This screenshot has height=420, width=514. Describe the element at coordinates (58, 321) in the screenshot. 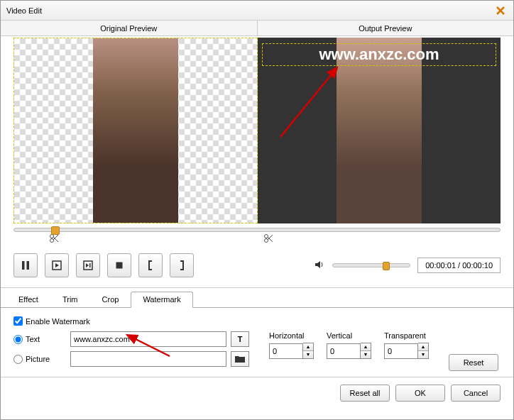

I see `enable-watermark-label: Enable Watermark` at that location.